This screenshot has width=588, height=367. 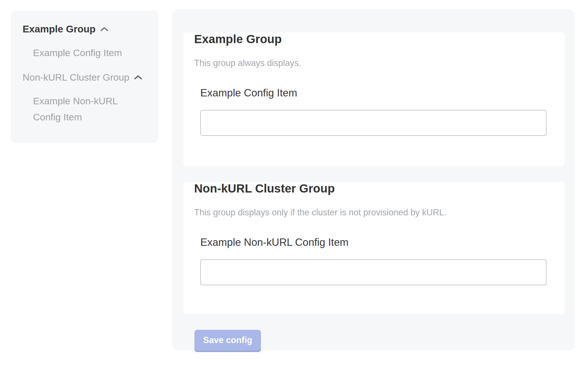 I want to click on config-item-label: Example Non-kURL Config Item, so click(x=383, y=242).